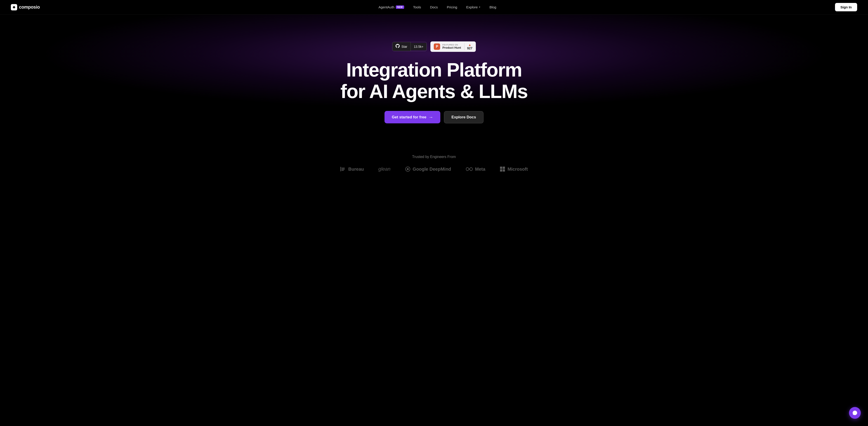 The image size is (868, 426). What do you see at coordinates (434, 166) in the screenshot?
I see `trusted-section: Trusted by Engineers From Bureau glean G…` at bounding box center [434, 166].